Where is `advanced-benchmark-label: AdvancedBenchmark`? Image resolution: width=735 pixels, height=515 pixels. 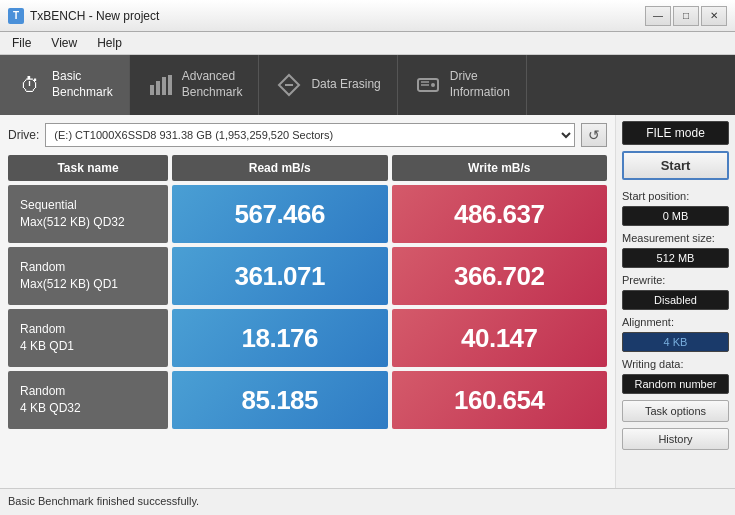
advanced-benchmark-label: AdvancedBenchmark is located at coordinates (212, 84).